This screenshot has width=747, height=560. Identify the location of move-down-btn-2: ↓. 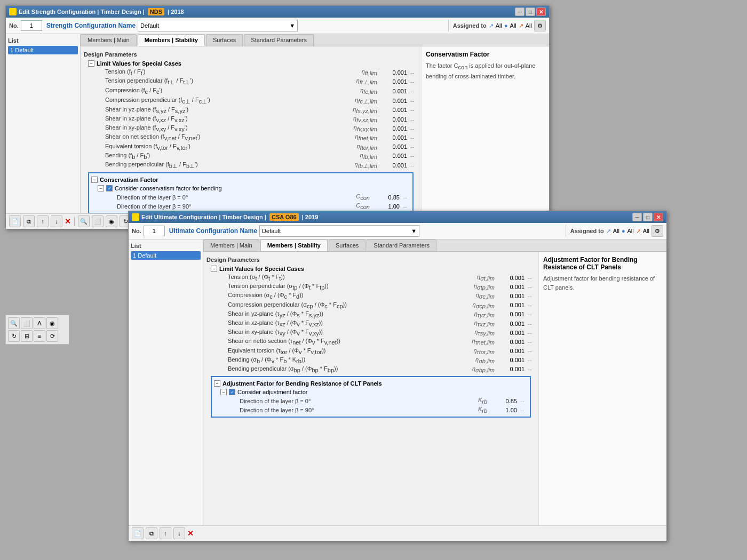
(179, 533).